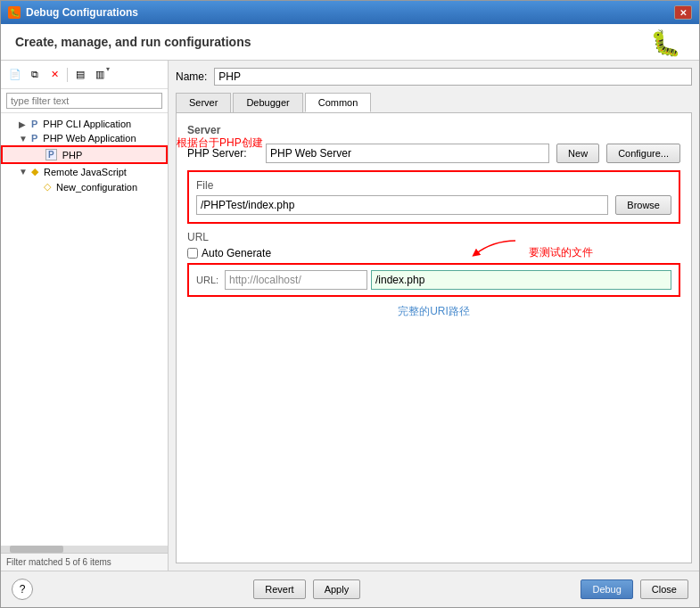 This screenshot has width=700, height=608. What do you see at coordinates (339, 103) in the screenshot?
I see `tab-common: Common` at bounding box center [339, 103].